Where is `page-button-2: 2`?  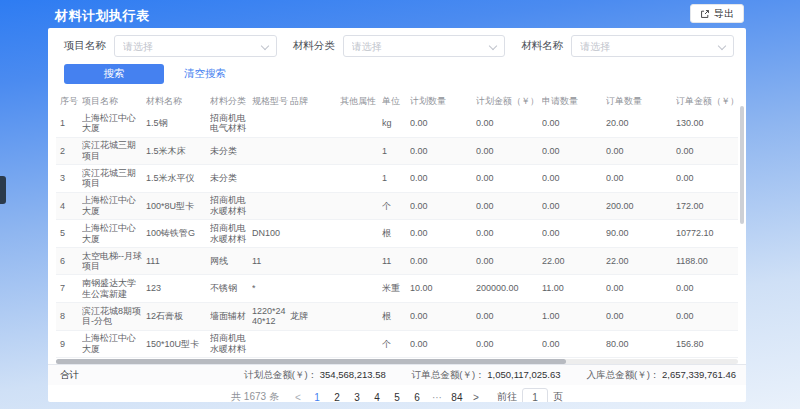 page-button-2: 2 is located at coordinates (337, 398).